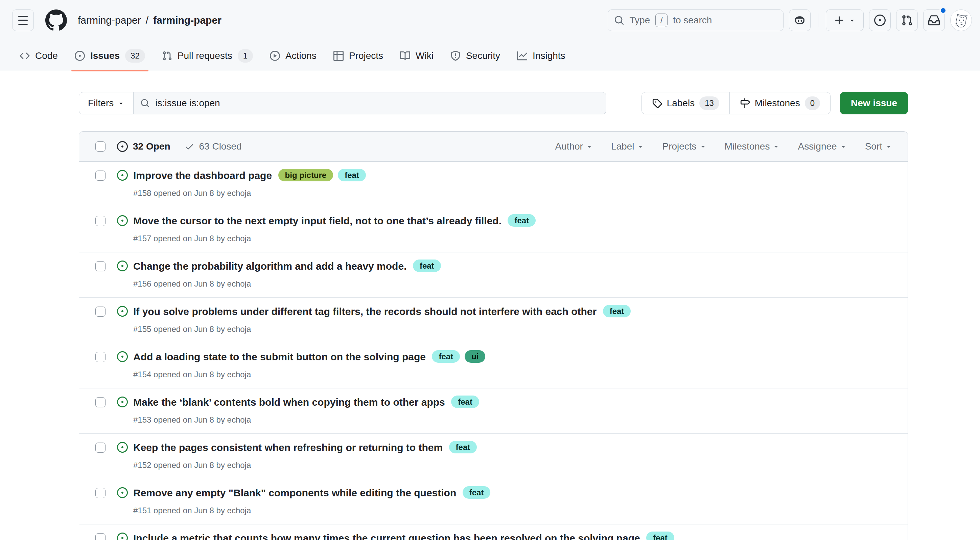  Describe the element at coordinates (245, 56) in the screenshot. I see `pr-count-badge: 1` at that location.